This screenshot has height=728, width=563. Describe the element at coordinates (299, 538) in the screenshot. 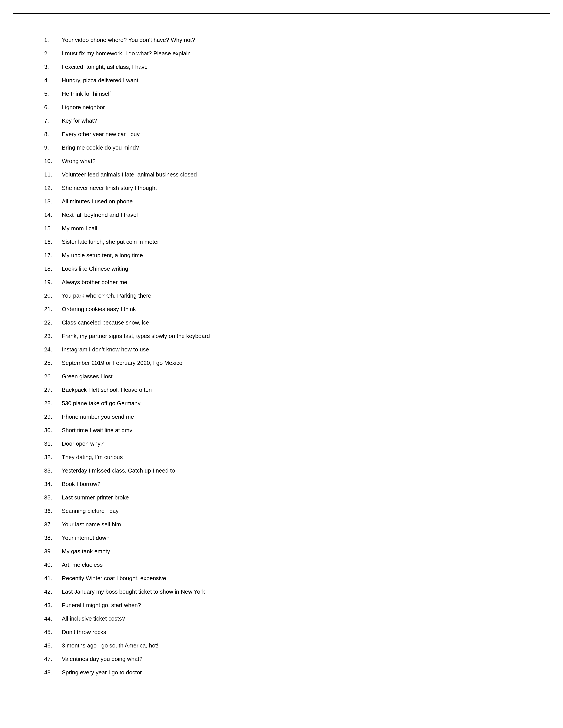

I see `item-text: Your internet down` at that location.